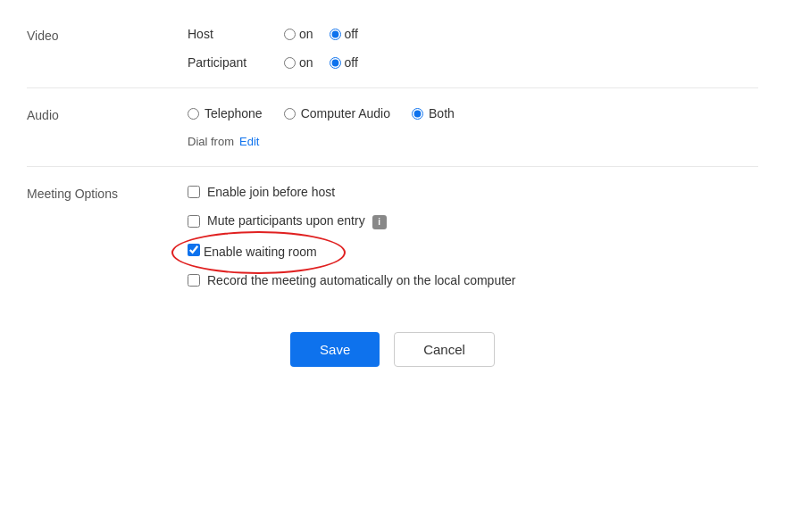 This screenshot has height=532, width=785. I want to click on dial-from-label: Dial from, so click(211, 141).